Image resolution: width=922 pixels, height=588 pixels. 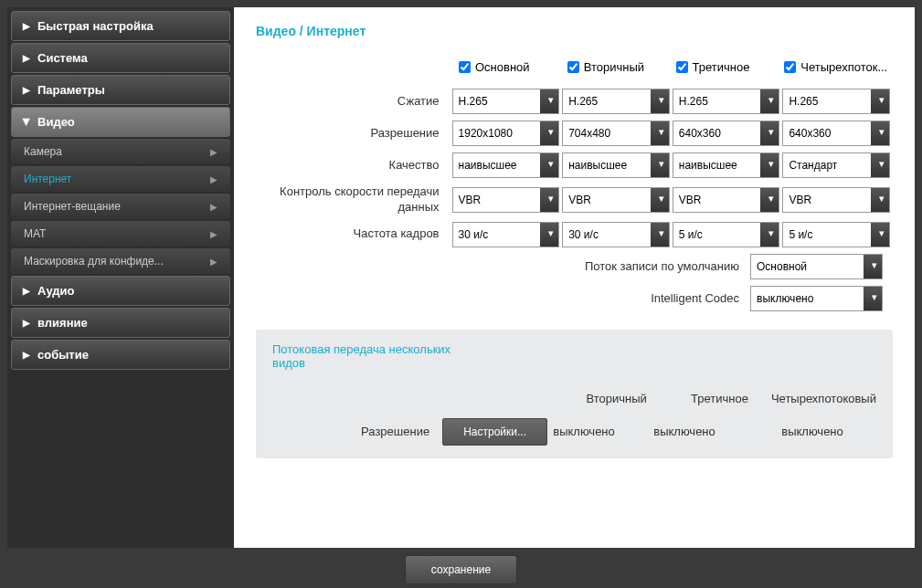 What do you see at coordinates (726, 133) in the screenshot?
I see `resolution-tertiary-select: 640x360` at bounding box center [726, 133].